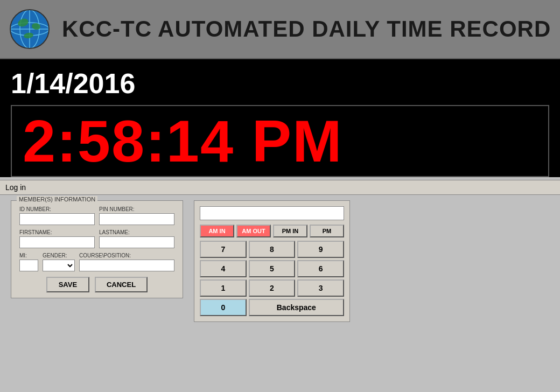 The width and height of the screenshot is (560, 392). Describe the element at coordinates (97, 262) in the screenshot. I see `mi-gender-course-row: MI: GENDER: M F COURSE\POSITION:` at that location.